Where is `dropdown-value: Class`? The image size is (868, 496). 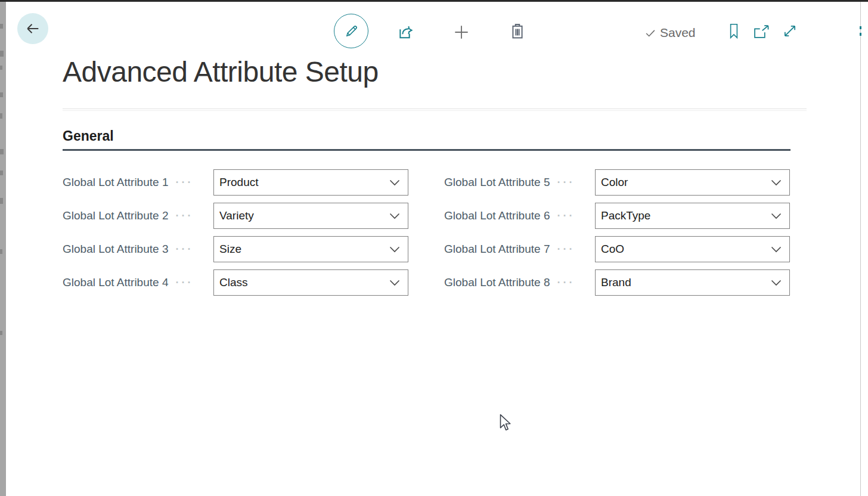 dropdown-value: Class is located at coordinates (304, 283).